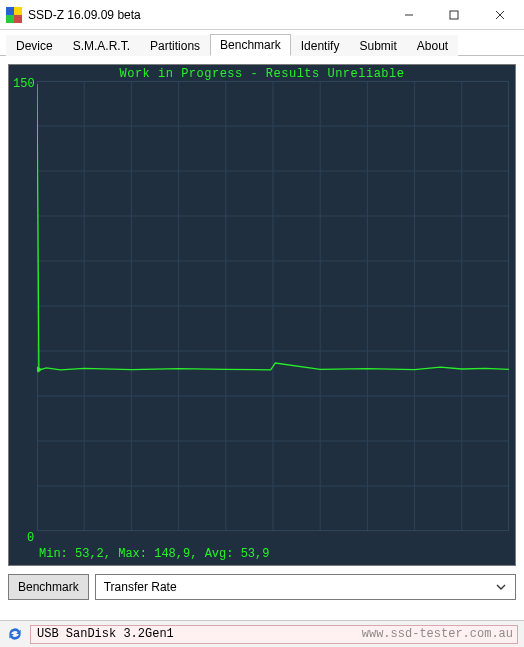 This screenshot has height=647, width=524. Describe the element at coordinates (432, 46) in the screenshot. I see `tab-about: About` at that location.